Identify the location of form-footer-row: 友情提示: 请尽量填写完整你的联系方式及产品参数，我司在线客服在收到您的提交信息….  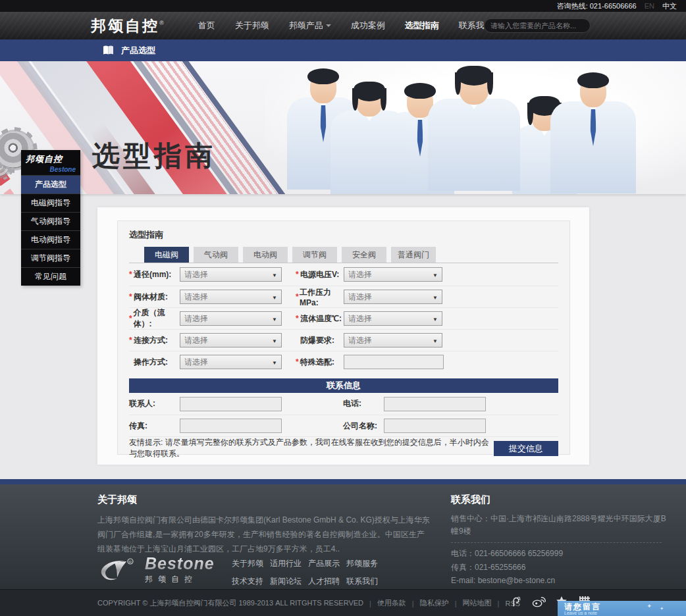
(344, 448).